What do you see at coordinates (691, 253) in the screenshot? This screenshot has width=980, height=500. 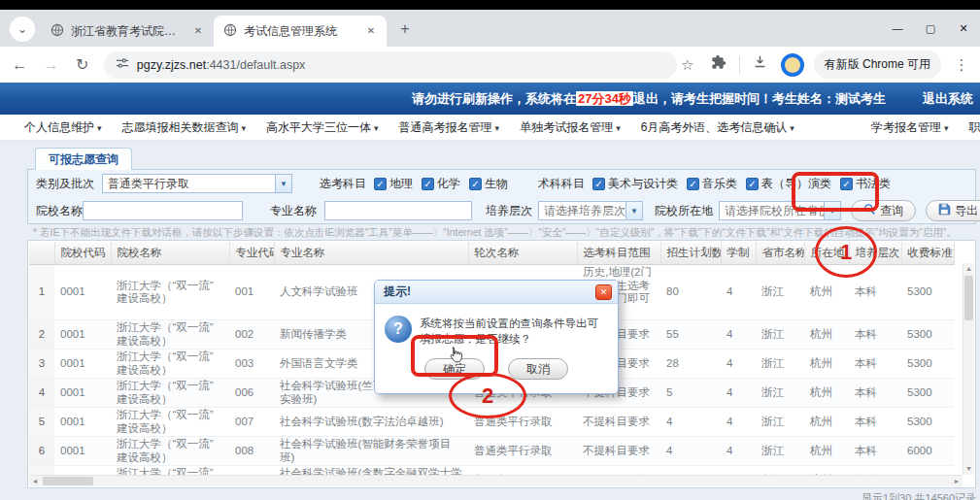 I see `header-plan-count: 招生计划数` at bounding box center [691, 253].